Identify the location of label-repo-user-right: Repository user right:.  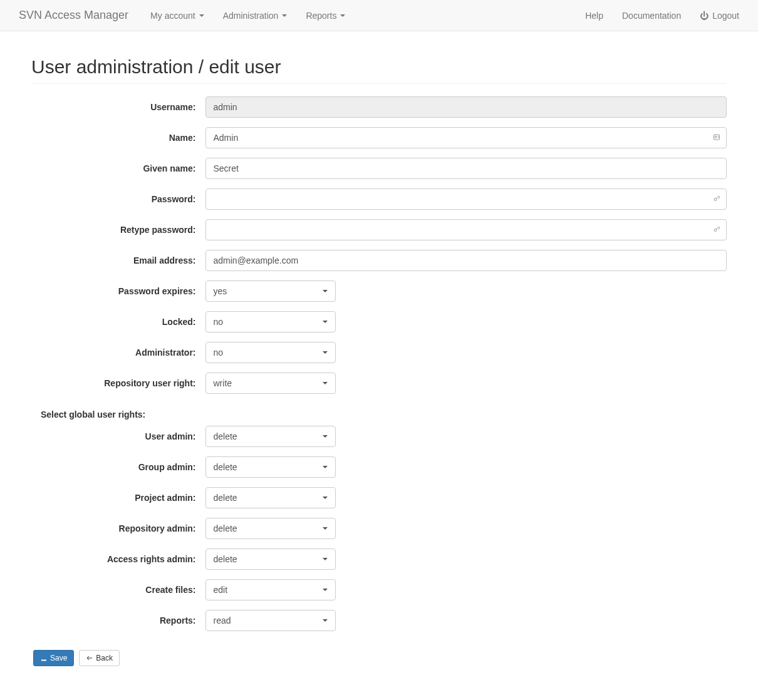
(118, 383).